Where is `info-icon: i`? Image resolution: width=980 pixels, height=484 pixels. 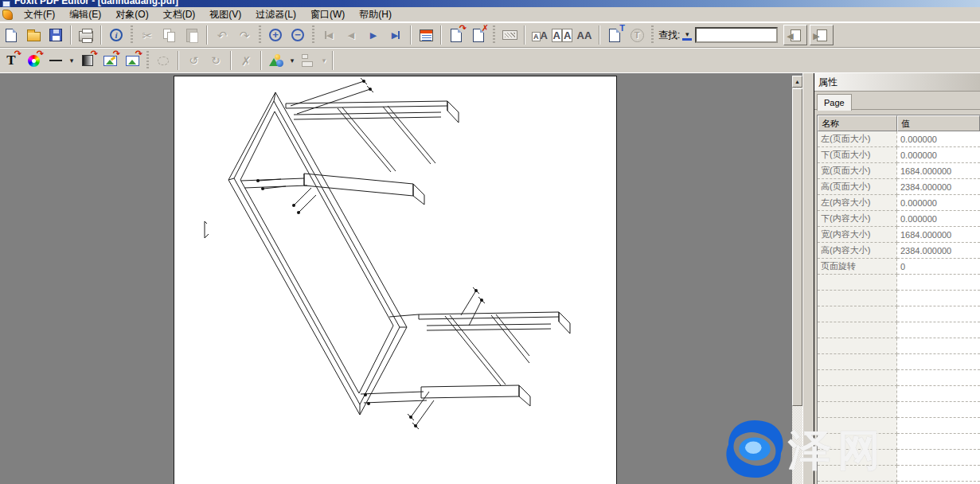
info-icon: i is located at coordinates (116, 35).